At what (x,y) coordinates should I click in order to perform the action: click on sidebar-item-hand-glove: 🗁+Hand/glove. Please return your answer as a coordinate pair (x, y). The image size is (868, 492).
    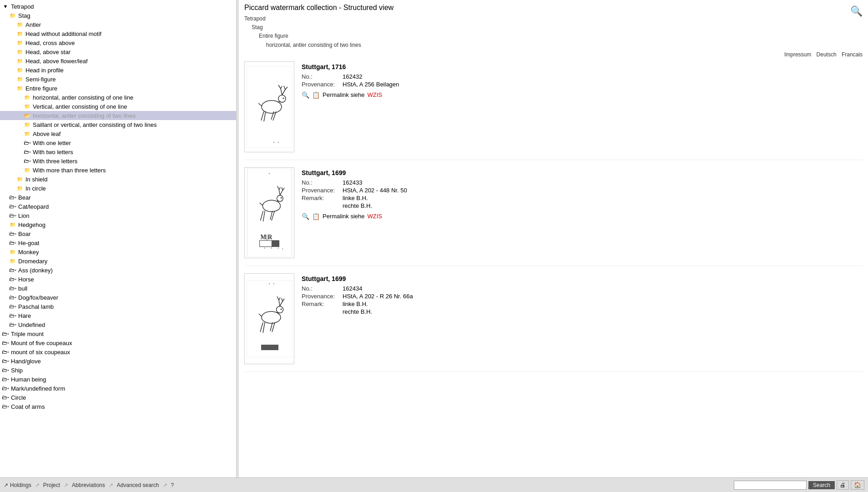
    Looking at the image, I should click on (118, 361).